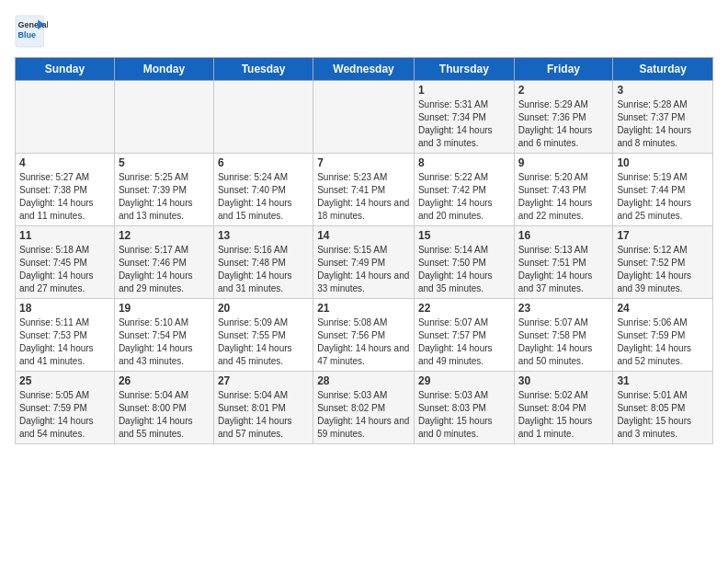 The height and width of the screenshot is (563, 728). Describe the element at coordinates (663, 342) in the screenshot. I see `day-info: Sunrise: 5:06 AM Sunset: 7:59 PM Dayligh…` at that location.